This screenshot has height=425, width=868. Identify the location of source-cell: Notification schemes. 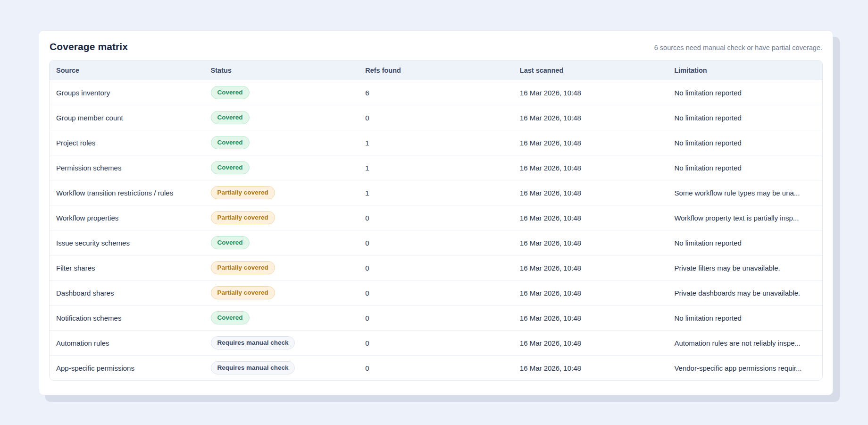
(127, 318).